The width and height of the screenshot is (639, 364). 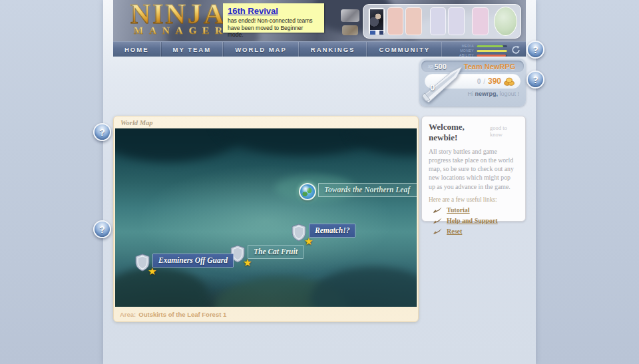 What do you see at coordinates (182, 314) in the screenshot?
I see `area-name: Outskirts of the Leaf Forest 1` at bounding box center [182, 314].